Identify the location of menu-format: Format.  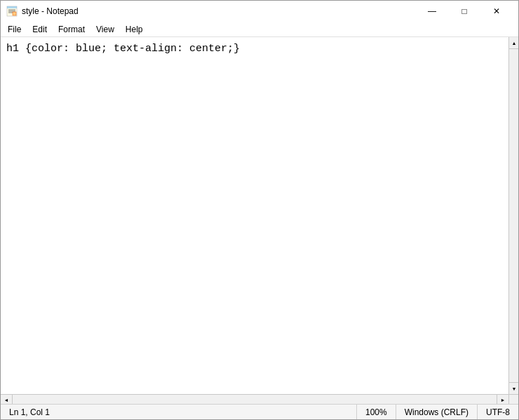
(72, 29).